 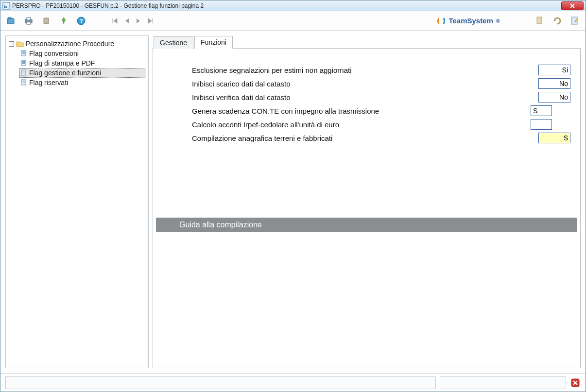 I want to click on form-spacer, so click(x=366, y=186).